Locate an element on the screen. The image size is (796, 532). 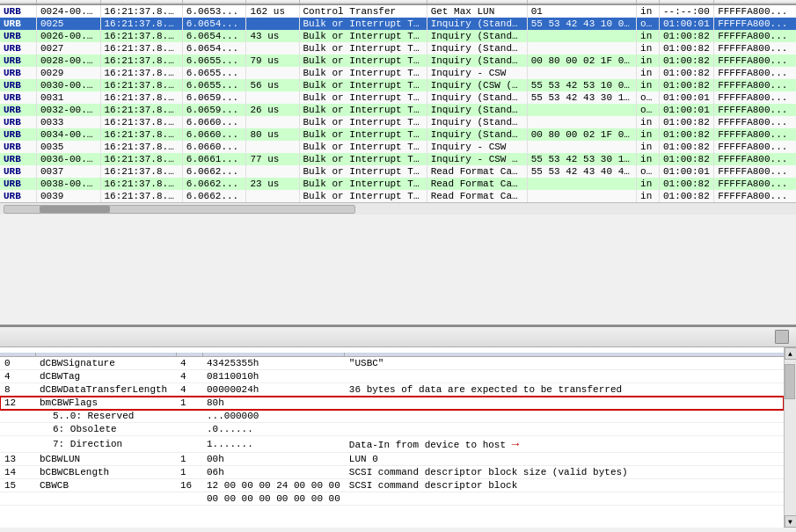
da-scroll-track is located at coordinates (791, 438).